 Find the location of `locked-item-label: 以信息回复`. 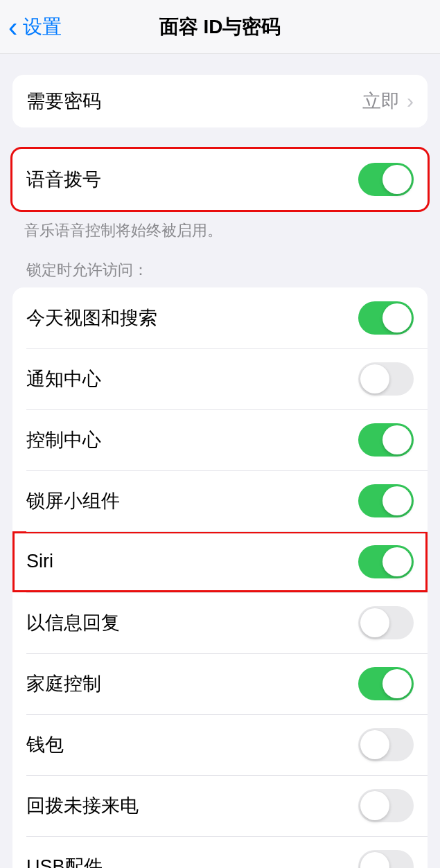

locked-item-label: 以信息回复 is located at coordinates (73, 623).